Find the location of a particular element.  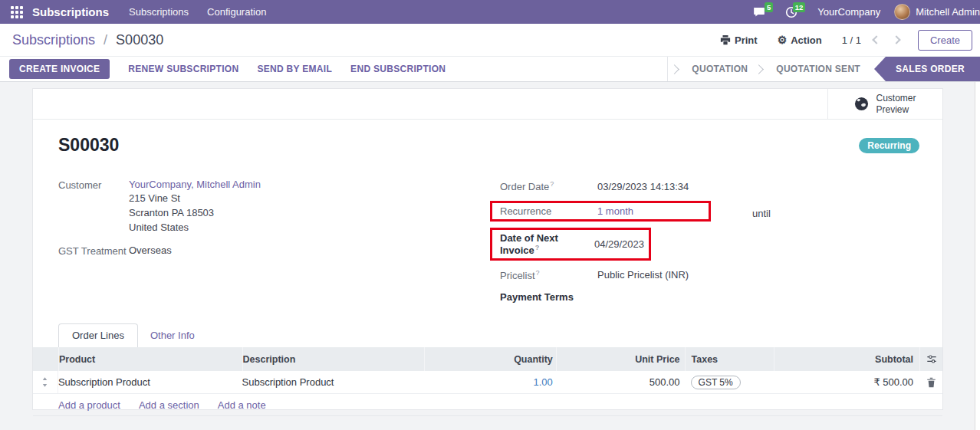

next-invoice-highlight-box: Date of Next Invoice? 04/29/2023 is located at coordinates (571, 244).